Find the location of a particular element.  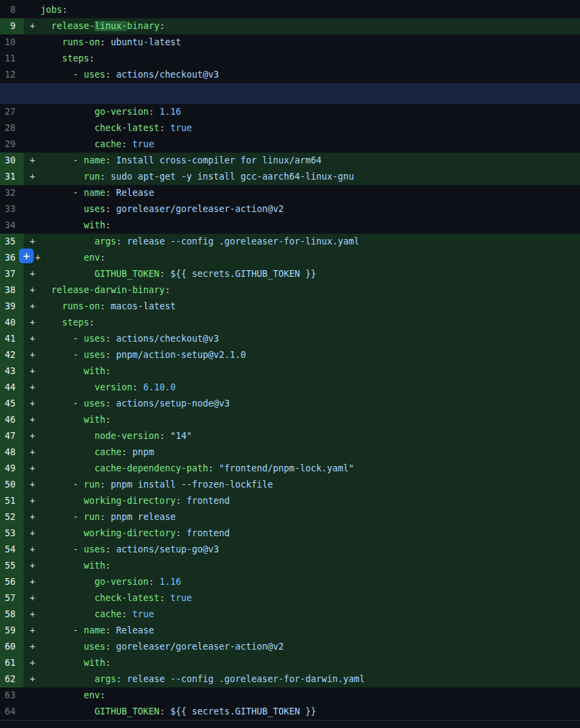

code-cell: + - uses: actions/checkout@v3 is located at coordinates (302, 339).